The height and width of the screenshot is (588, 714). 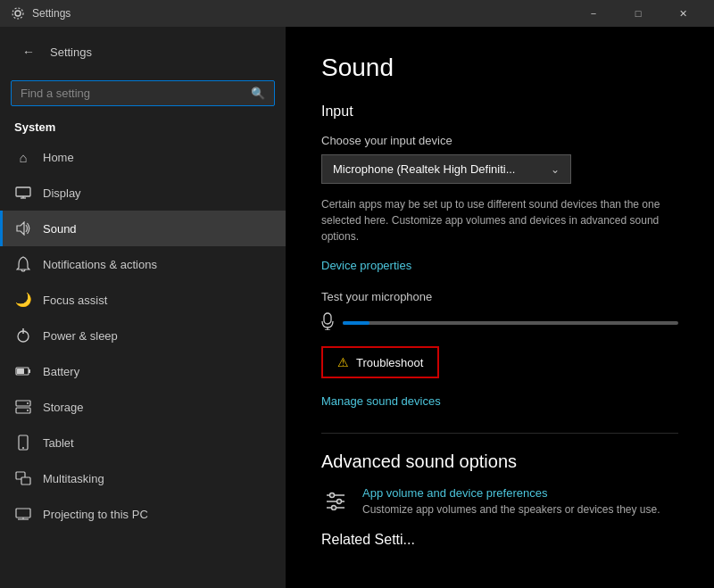 What do you see at coordinates (336, 503) in the screenshot?
I see `sliders-icon` at bounding box center [336, 503].